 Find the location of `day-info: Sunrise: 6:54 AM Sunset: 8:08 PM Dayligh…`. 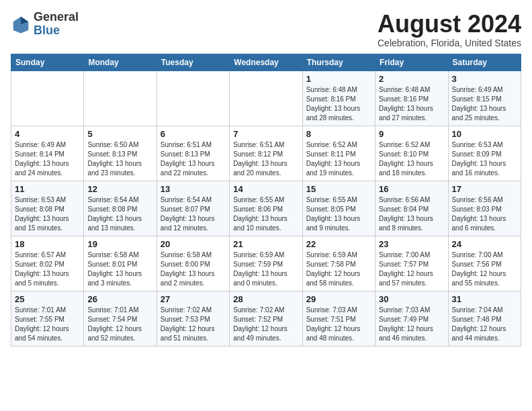

day-info: Sunrise: 6:54 AM Sunset: 8:08 PM Dayligh… is located at coordinates (120, 214).